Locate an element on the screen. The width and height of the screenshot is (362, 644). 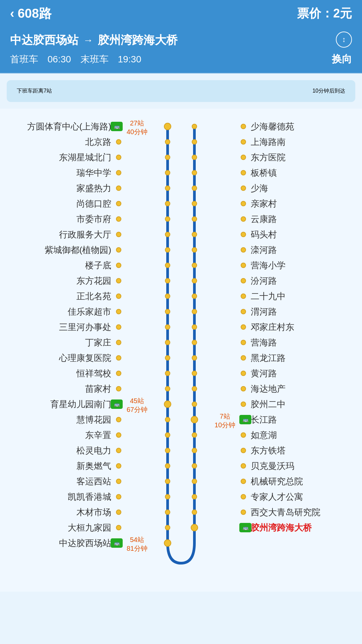
stop-row: 凯凯香港城 is located at coordinates (64, 497).